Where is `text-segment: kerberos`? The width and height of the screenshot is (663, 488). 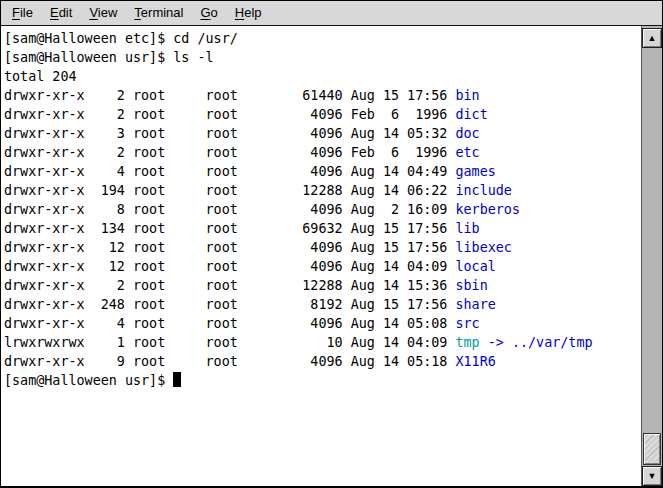
text-segment: kerberos is located at coordinates (488, 210).